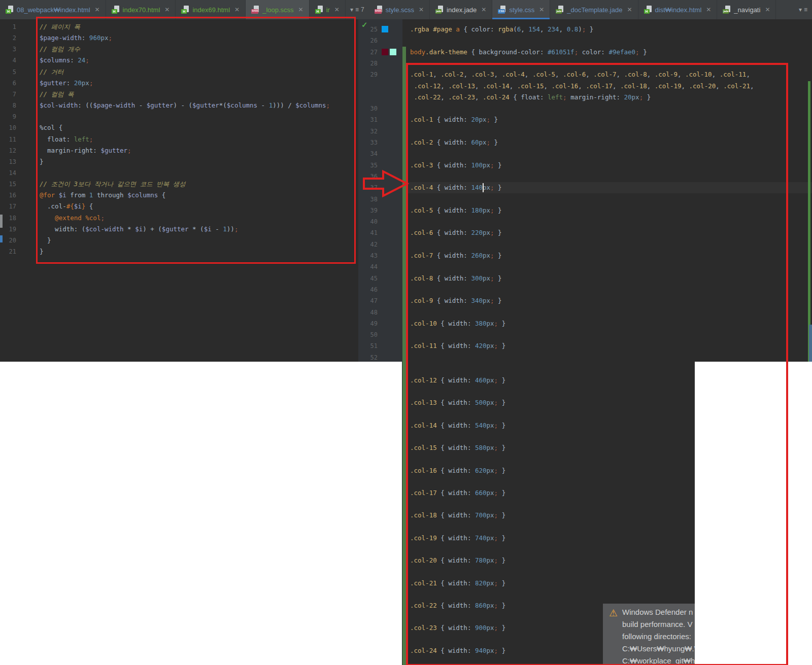 The width and height of the screenshot is (812, 665). Describe the element at coordinates (678, 10) in the screenshot. I see `tab-dist-index-html: Hdist₩index.html✕` at that location.